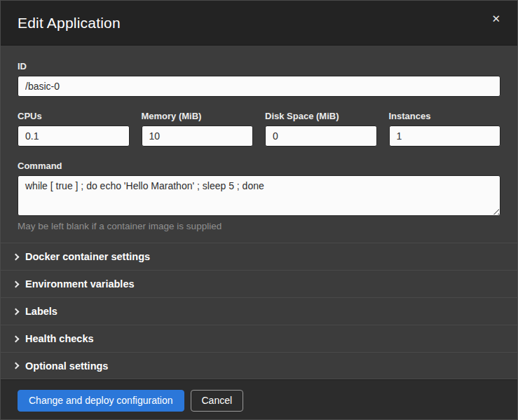 The height and width of the screenshot is (420, 518). Describe the element at coordinates (198, 129) in the screenshot. I see `memory-field-group: Memory (MiB)` at that location.